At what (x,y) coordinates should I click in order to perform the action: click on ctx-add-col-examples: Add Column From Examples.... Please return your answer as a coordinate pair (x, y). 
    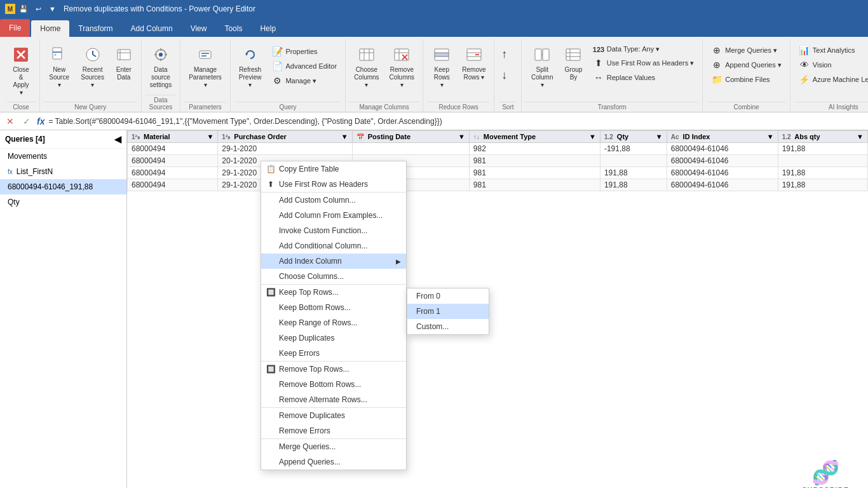
    Looking at the image, I should click on (334, 215).